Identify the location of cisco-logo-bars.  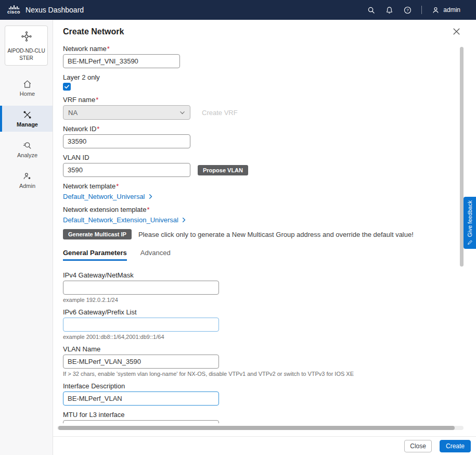
(14, 7).